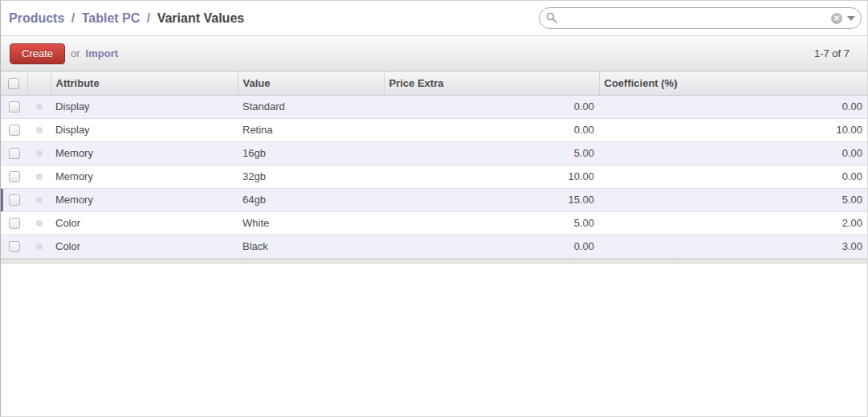  Describe the element at coordinates (14, 84) in the screenshot. I see `select-all-checkbox` at that location.